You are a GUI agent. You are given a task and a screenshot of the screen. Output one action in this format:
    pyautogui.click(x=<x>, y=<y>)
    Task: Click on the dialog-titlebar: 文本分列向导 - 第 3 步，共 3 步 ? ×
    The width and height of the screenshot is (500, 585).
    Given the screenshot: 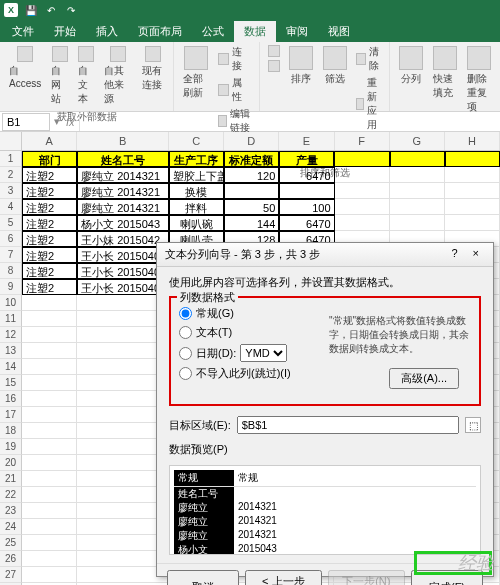 What is the action you would take?
    pyautogui.click(x=325, y=255)
    